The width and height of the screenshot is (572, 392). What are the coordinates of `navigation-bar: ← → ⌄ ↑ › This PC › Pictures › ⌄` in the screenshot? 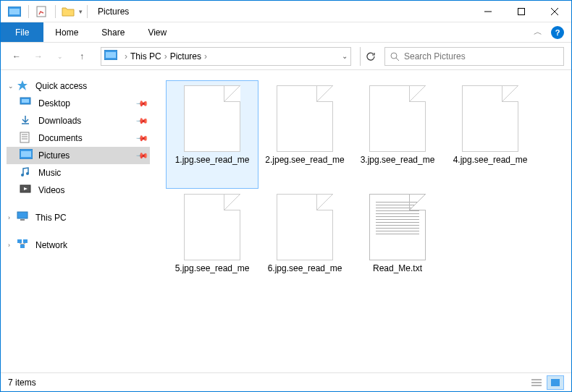 It's located at (286, 56).